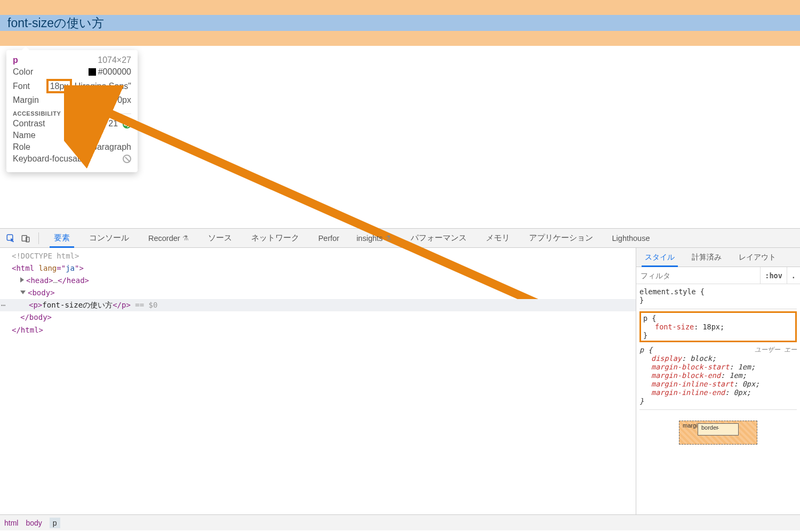 Image resolution: width=800 pixels, height=532 pixels. I want to click on cls-toggle: ., so click(794, 276).